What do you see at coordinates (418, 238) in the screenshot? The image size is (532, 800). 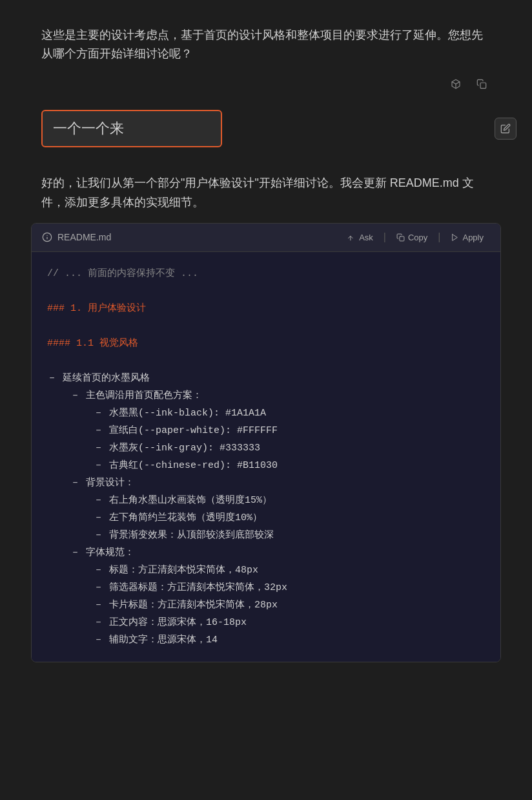 I see `copy-label: Copy` at bounding box center [418, 238].